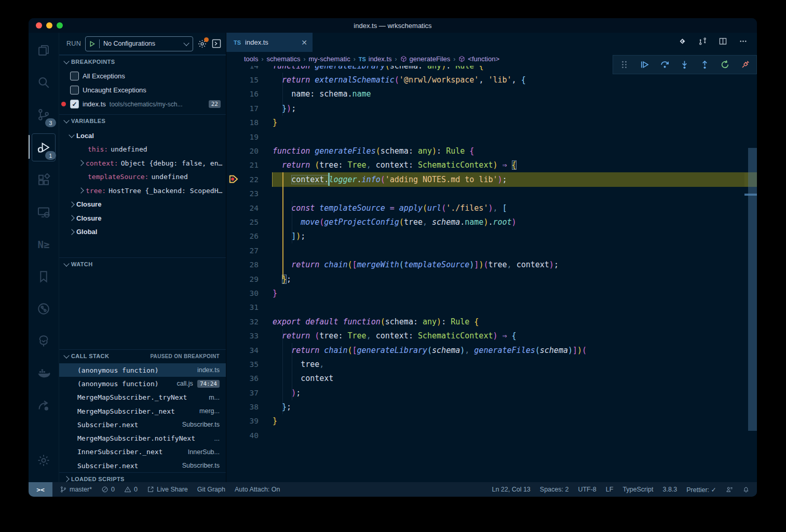 This screenshot has height=532, width=786. What do you see at coordinates (142, 452) in the screenshot?
I see `call-stack-frame: InnerSubscriber._nextInnerSub...` at bounding box center [142, 452].